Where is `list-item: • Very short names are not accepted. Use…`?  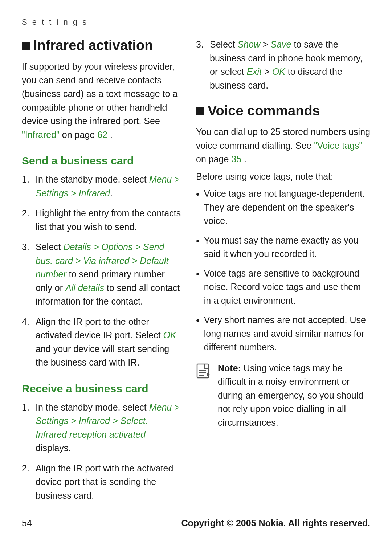 list-item: • Very short names are not accepted. Use… is located at coordinates (283, 334).